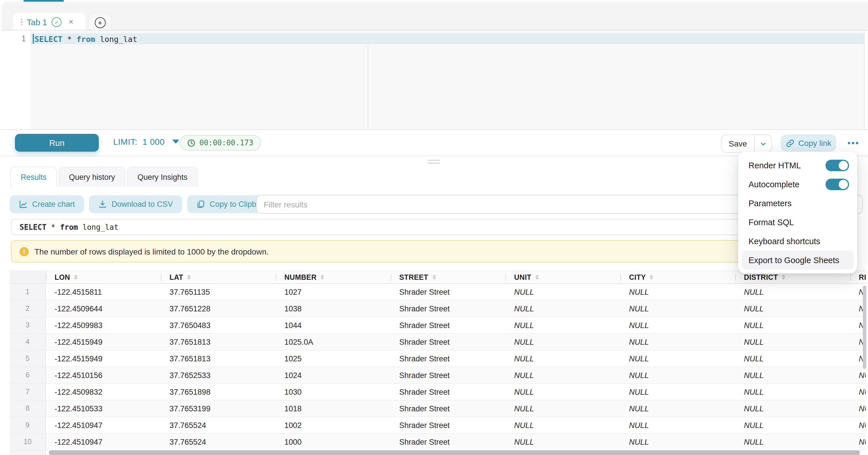  Describe the element at coordinates (763, 144) in the screenshot. I see `save-options-button` at that location.